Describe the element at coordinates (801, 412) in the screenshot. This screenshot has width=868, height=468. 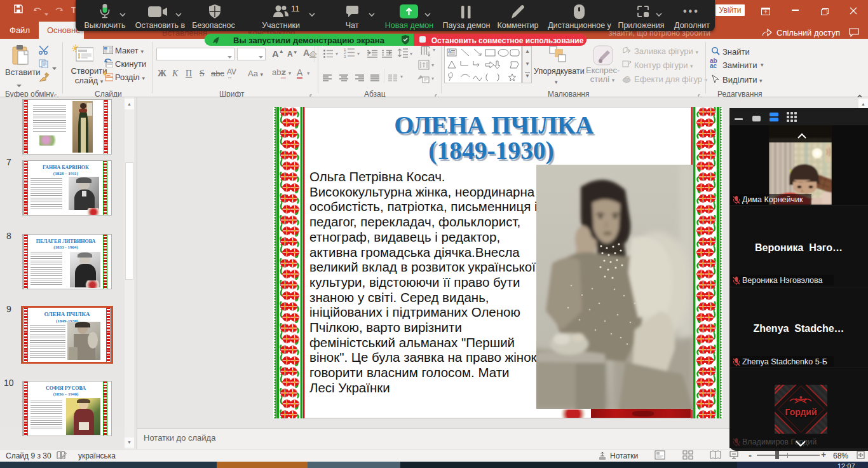
I see `svg-text: Гордий` at that location.